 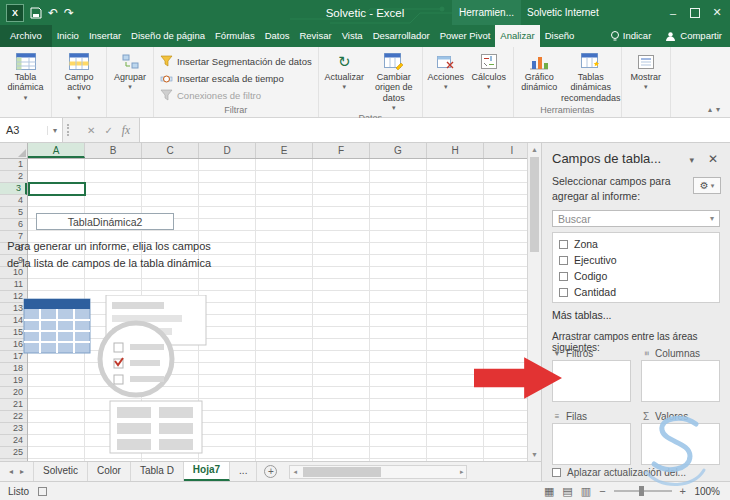 I want to click on column-header-g: G, so click(x=398, y=150).